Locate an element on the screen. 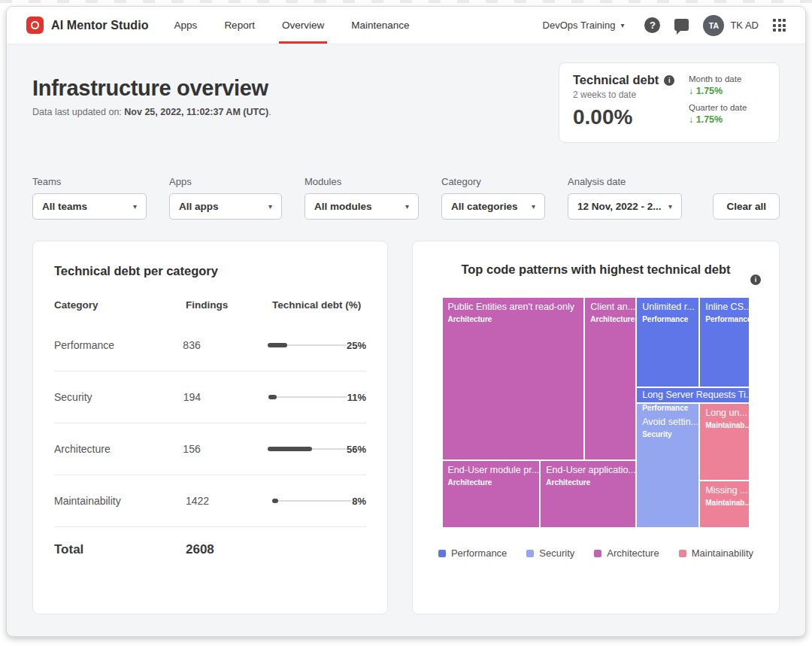 This screenshot has width=812, height=646. treemap-tile-client-an: Client an...Architecture is located at coordinates (611, 378).